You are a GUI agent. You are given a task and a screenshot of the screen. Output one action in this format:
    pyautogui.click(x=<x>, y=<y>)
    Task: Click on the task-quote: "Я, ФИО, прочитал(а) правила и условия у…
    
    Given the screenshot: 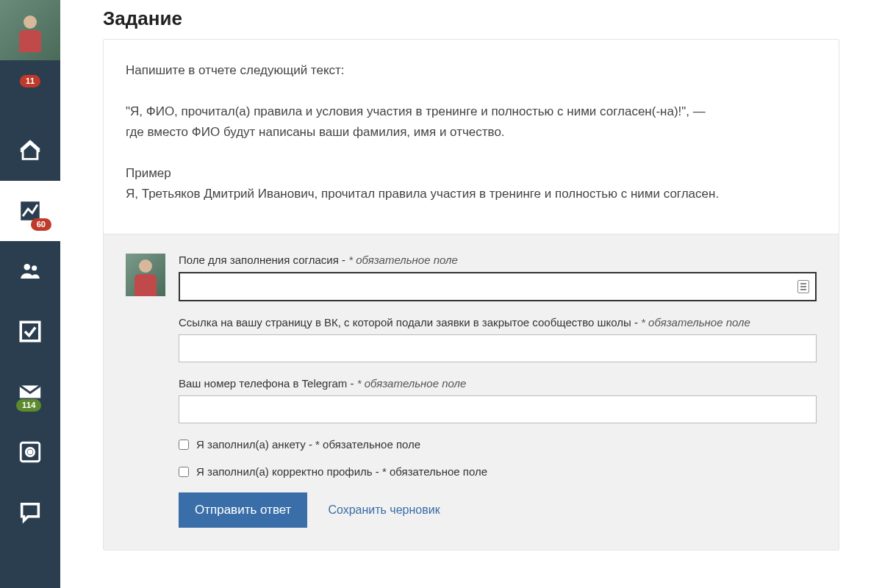 What is the action you would take?
    pyautogui.click(x=471, y=112)
    